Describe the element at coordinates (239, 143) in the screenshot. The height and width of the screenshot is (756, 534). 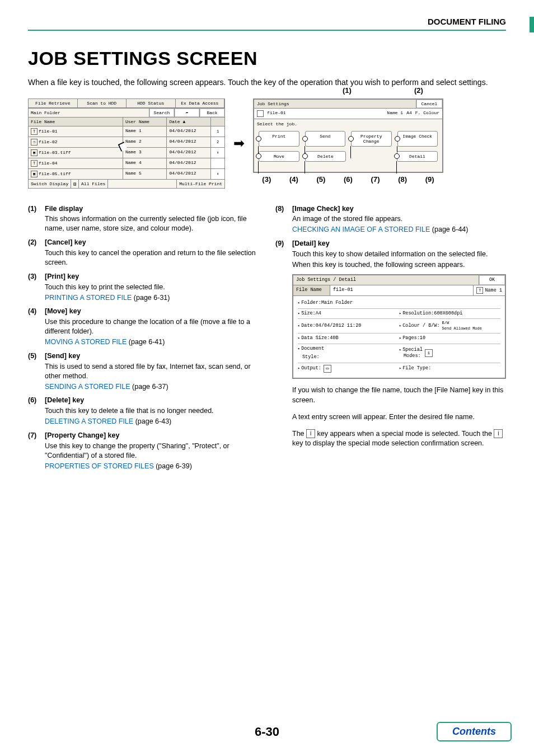
I see `arrow-right-icon: ➡` at that location.